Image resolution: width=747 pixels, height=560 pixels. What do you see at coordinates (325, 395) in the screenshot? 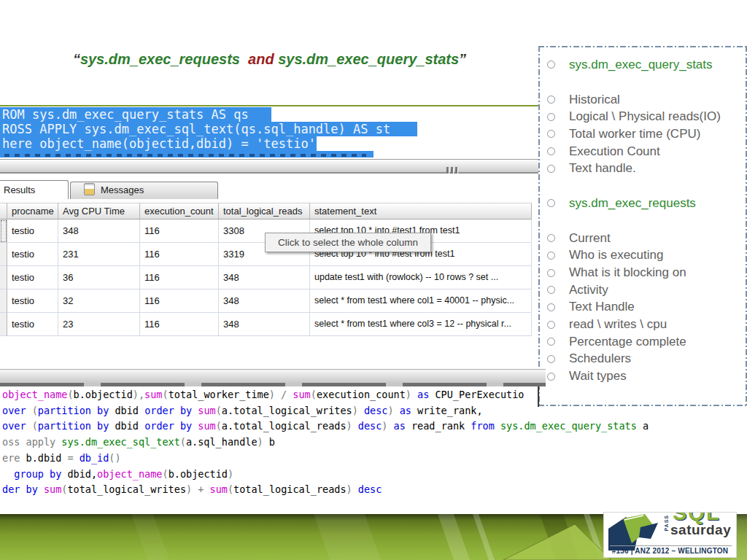
I see `code-line: object_name(b.objectid),sum(total_worker…` at bounding box center [325, 395].